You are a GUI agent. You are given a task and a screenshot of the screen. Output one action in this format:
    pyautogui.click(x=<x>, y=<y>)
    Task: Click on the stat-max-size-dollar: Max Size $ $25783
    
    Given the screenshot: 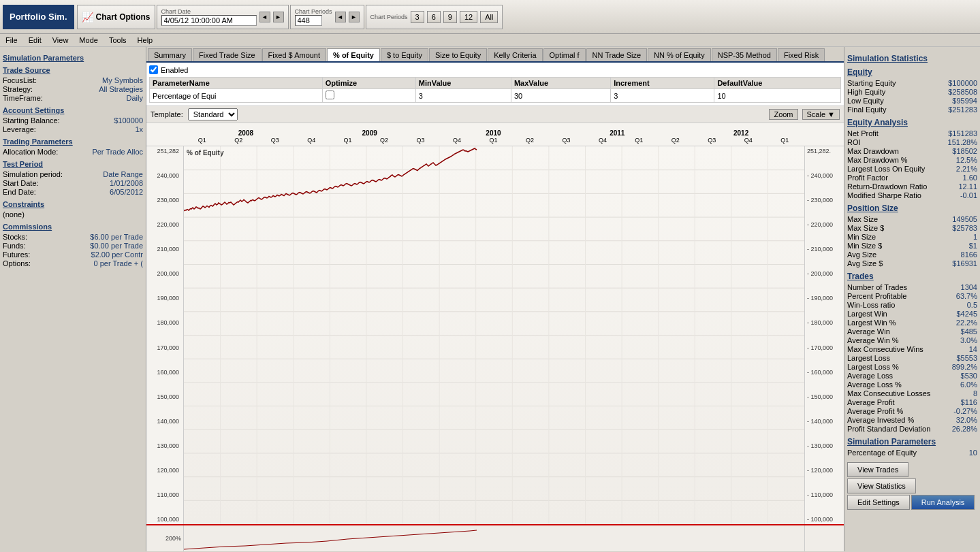 What is the action you would take?
    pyautogui.click(x=913, y=228)
    